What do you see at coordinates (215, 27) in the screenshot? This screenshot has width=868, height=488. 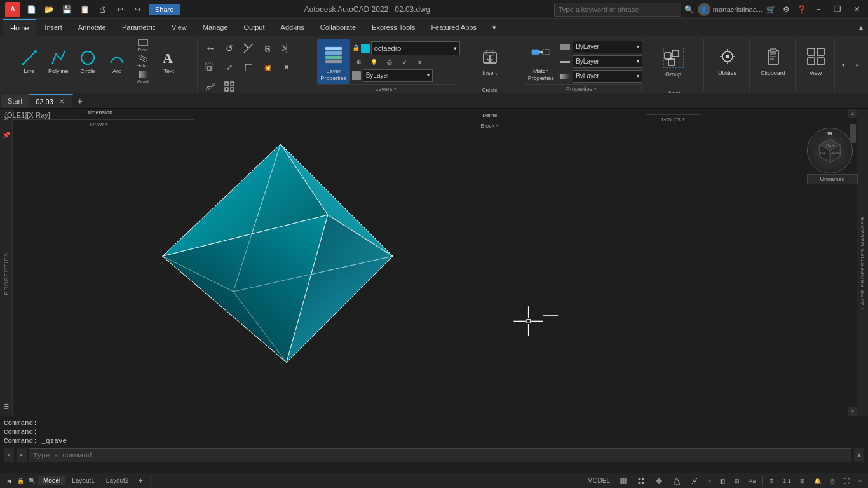 I see `tab-manage: Manage` at bounding box center [215, 27].